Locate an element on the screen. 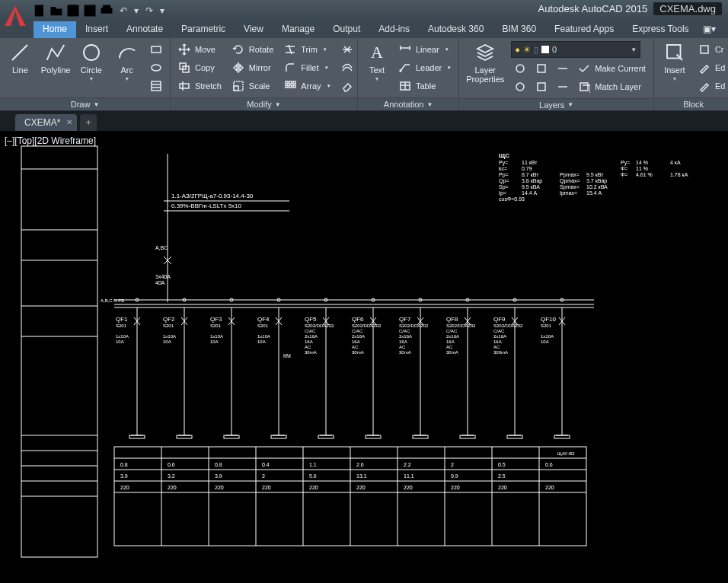 This screenshot has width=728, height=583. erase-icon is located at coordinates (347, 86).